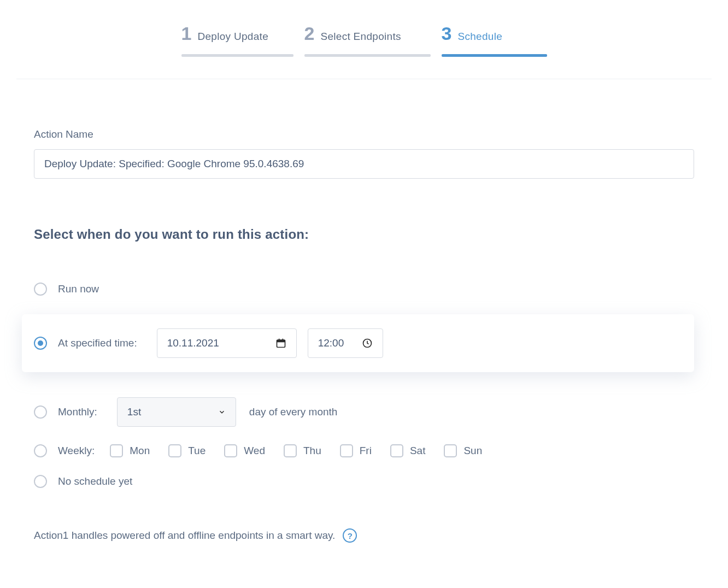  What do you see at coordinates (97, 343) in the screenshot?
I see `option-label: At specified time:` at bounding box center [97, 343].